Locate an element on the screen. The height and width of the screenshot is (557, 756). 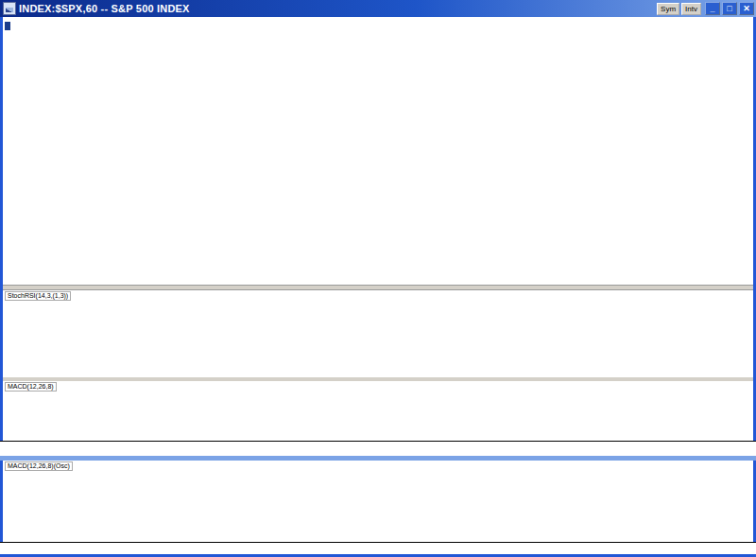
quote-strip is located at coordinates (8, 26).